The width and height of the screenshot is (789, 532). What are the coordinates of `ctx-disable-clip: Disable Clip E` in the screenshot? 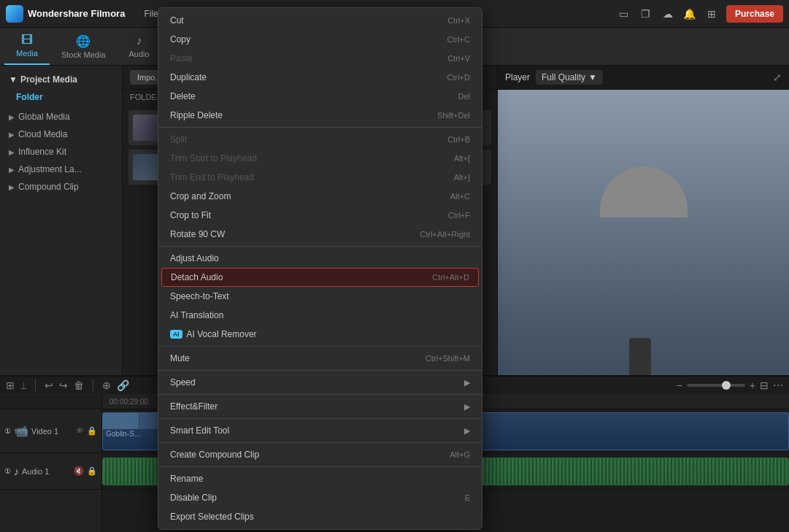 It's located at (320, 498).